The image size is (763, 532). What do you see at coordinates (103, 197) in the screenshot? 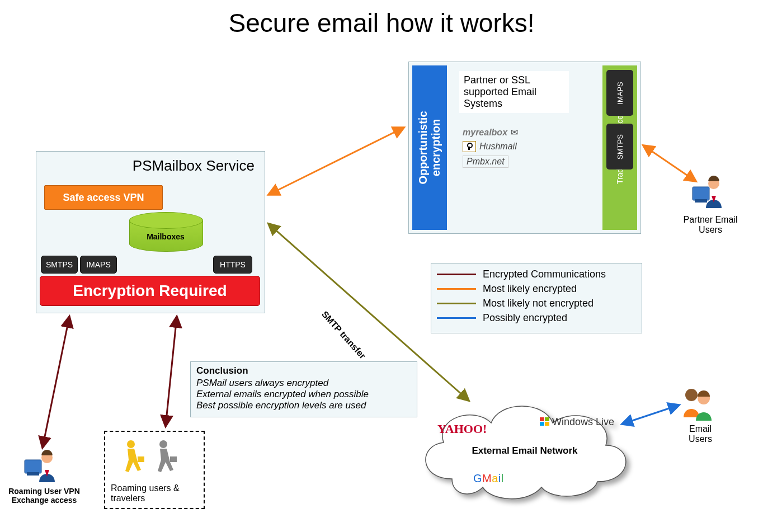
I see `safe-access-vpn-badge: Safe access VPN` at bounding box center [103, 197].